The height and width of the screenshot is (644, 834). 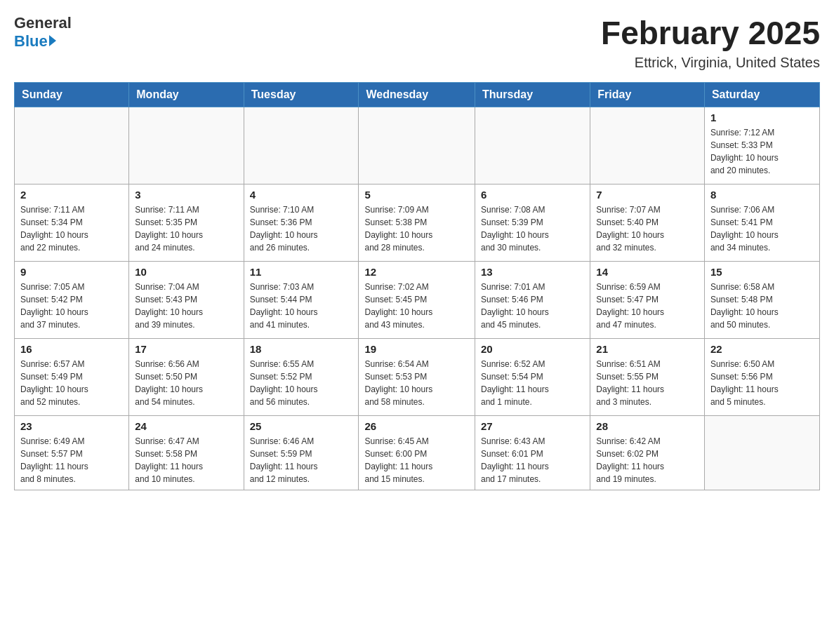 What do you see at coordinates (762, 349) in the screenshot?
I see `day-number: 22` at bounding box center [762, 349].